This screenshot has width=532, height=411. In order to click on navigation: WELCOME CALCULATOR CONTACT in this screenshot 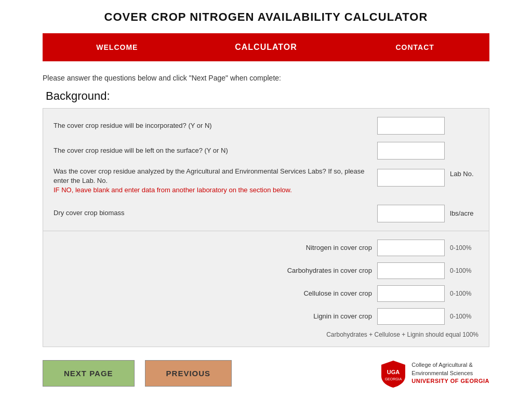, I will do `click(266, 47)`.